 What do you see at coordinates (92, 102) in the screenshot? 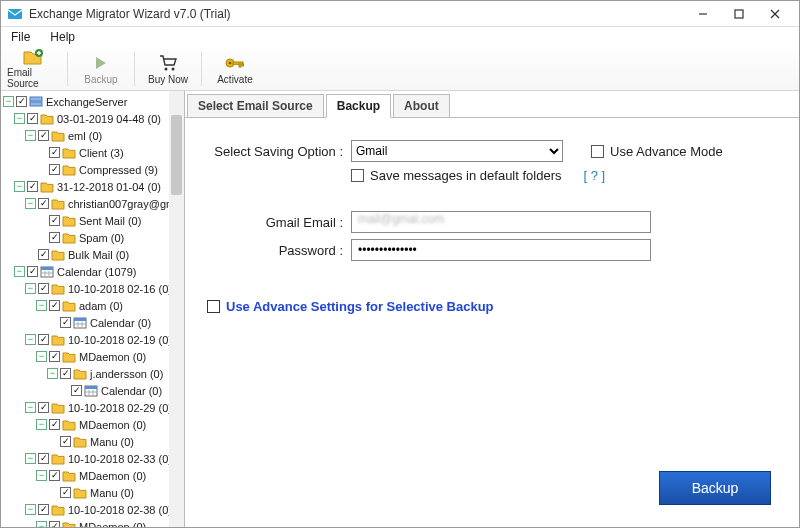
I see `tree-row: ExchangeServer` at bounding box center [92, 102].